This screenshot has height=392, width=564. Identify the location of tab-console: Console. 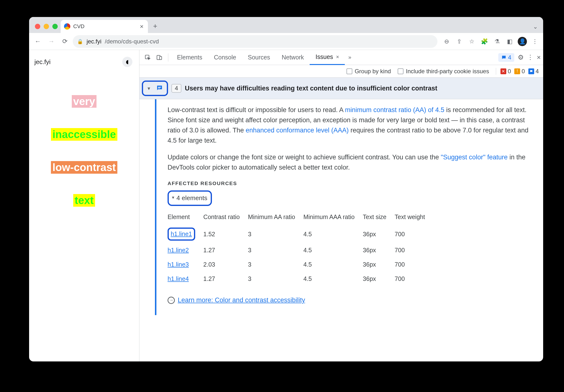
(225, 57).